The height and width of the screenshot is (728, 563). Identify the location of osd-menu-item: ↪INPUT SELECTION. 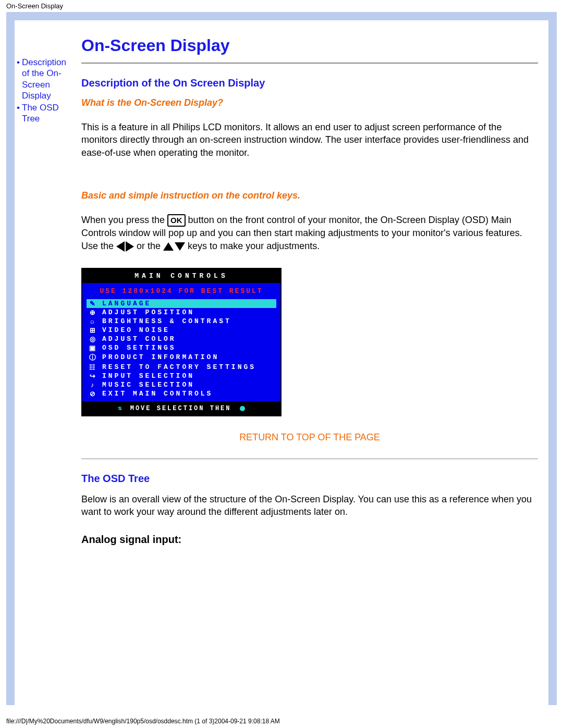
(181, 376).